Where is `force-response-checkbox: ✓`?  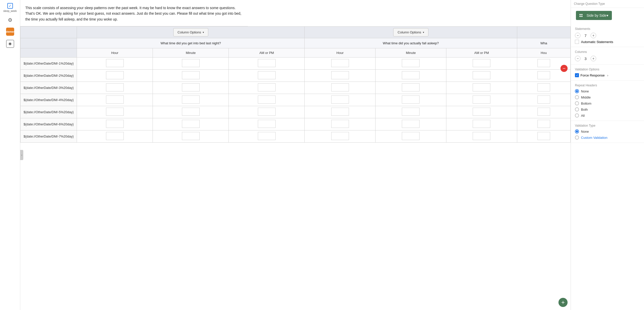
force-response-checkbox: ✓ is located at coordinates (577, 75).